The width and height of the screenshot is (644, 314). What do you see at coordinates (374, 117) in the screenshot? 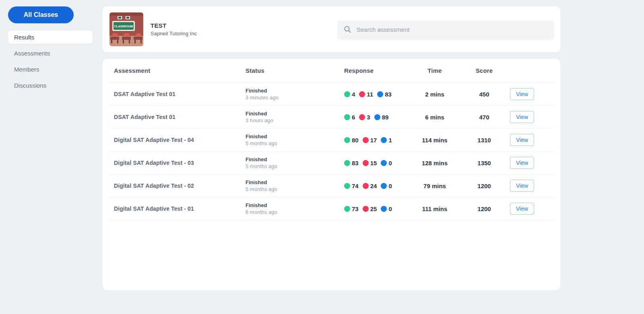
I see `response-cell: 6 3 89` at bounding box center [374, 117].